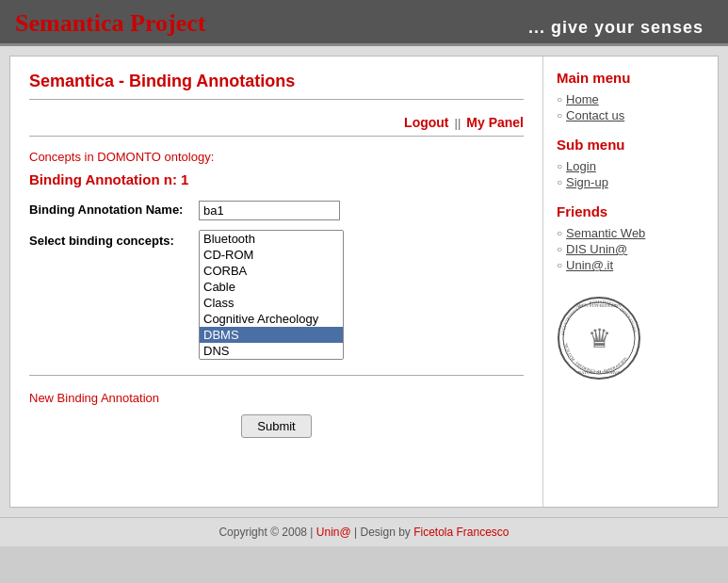  I want to click on friends-item-semantic-web: Semantic Web, so click(631, 234).